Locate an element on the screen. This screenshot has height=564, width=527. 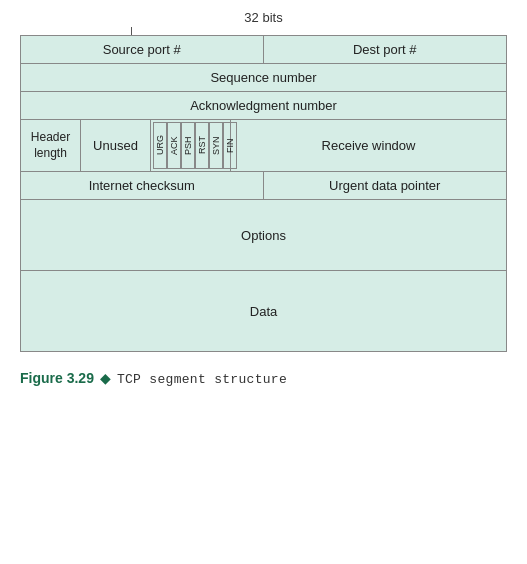
flags-cell: URG ACK PSH RST SYN FIN is located at coordinates (191, 146).